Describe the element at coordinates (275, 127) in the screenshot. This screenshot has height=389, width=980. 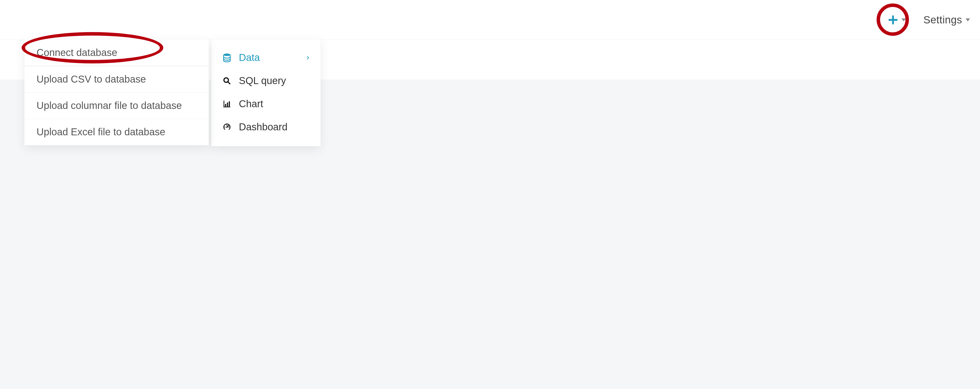
I see `menu-item-label: Dashboard` at that location.